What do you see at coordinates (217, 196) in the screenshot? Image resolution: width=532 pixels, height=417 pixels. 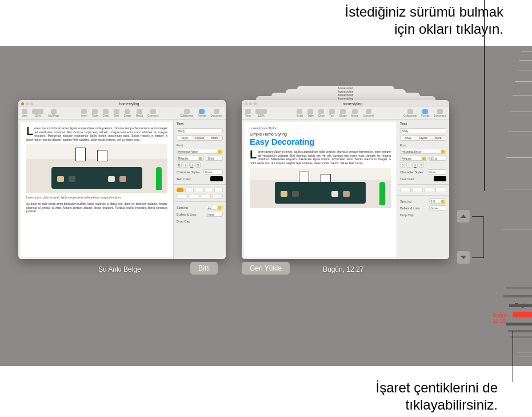 I see `list-outdent-button` at bounding box center [217, 196].